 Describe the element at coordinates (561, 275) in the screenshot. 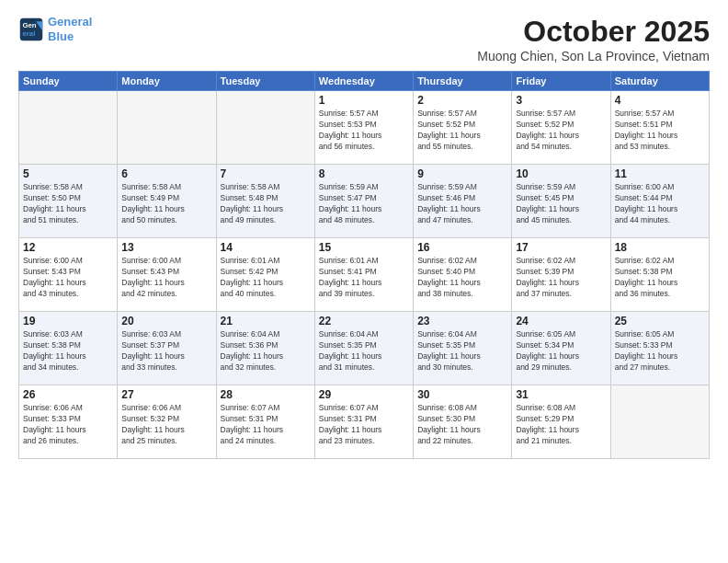

I see `table-row: 17Sunrise: 6:02 AM Sunset: 5:39 PM Dayli…` at that location.